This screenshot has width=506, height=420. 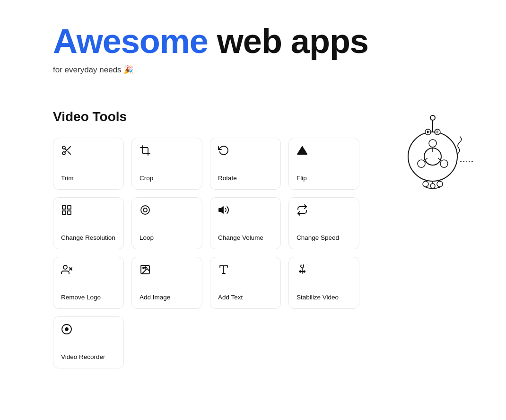 What do you see at coordinates (241, 238) in the screenshot?
I see `change-volume-label: Change Volume` at bounding box center [241, 238].